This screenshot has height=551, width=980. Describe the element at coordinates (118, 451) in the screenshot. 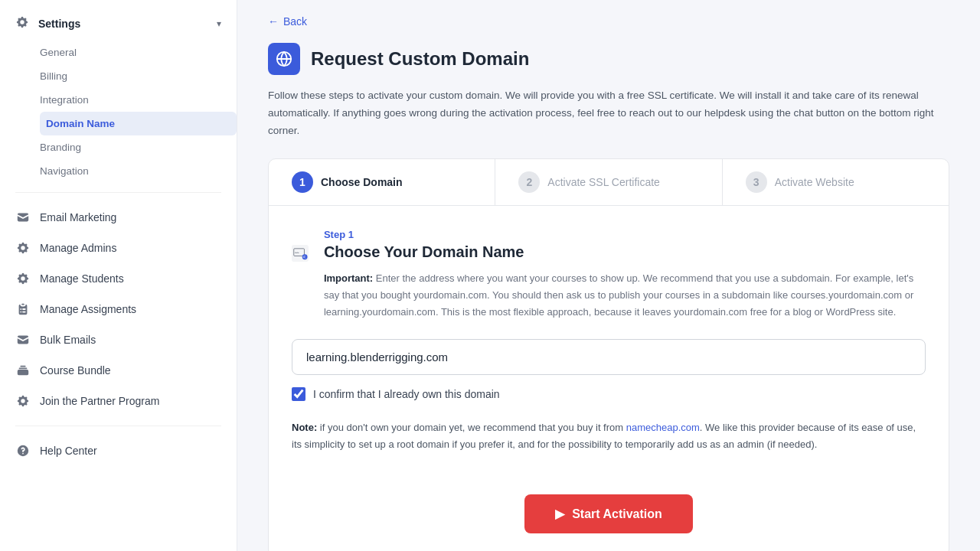

I see `sidebar-item-help-center: Help Center` at that location.